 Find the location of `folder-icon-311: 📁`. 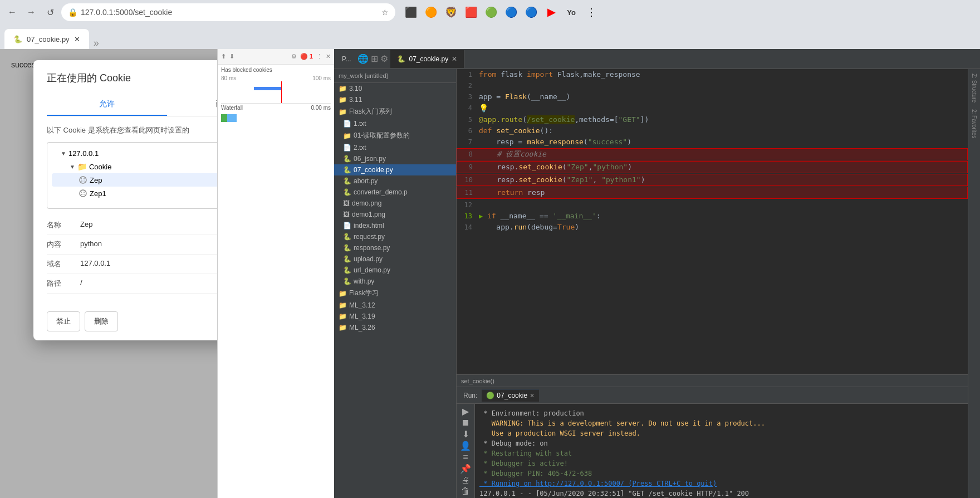

folder-icon-311: 📁 is located at coordinates (343, 100).